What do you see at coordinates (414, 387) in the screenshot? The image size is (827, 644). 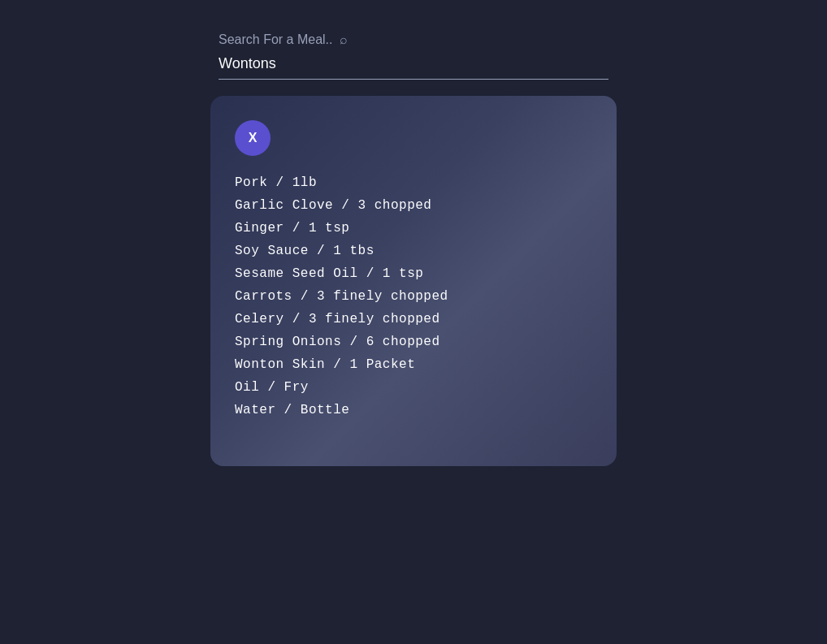 I see `ingredient-item: Oil / Fry` at bounding box center [414, 387].